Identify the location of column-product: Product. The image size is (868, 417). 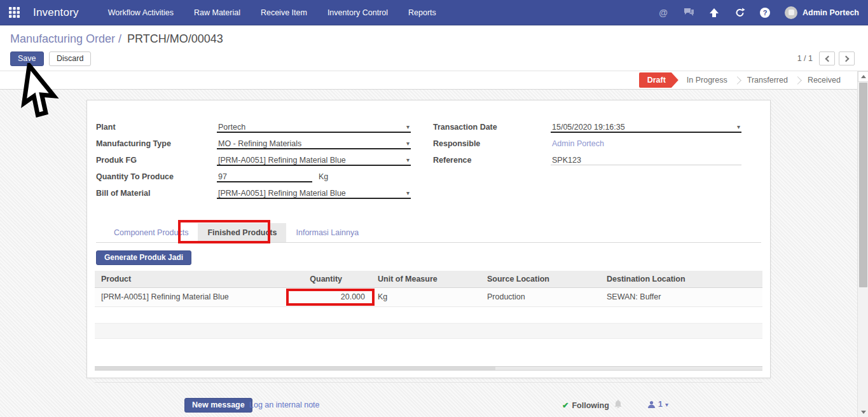
(190, 279).